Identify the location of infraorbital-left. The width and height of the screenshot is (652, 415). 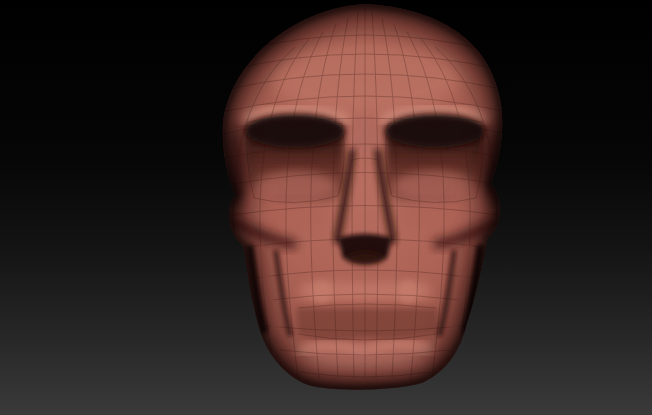
(295, 216).